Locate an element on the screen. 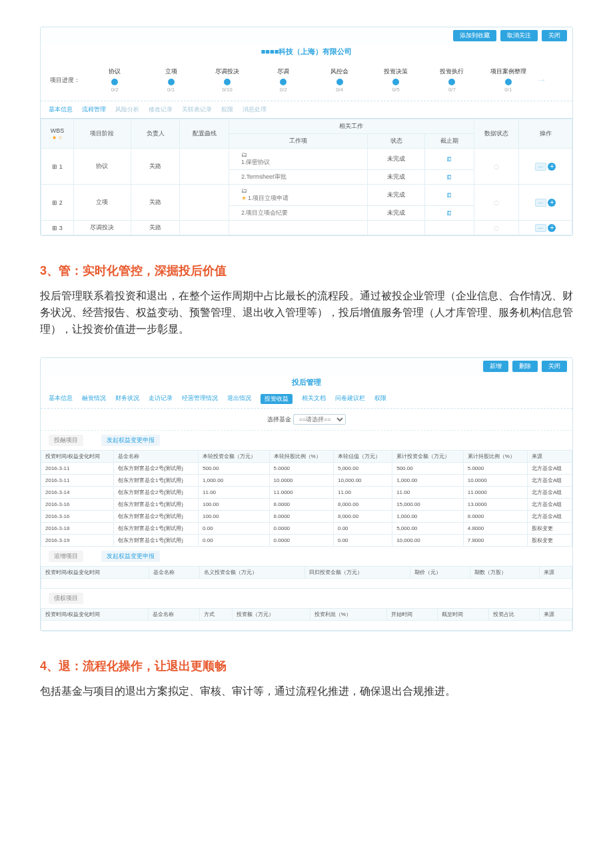 This screenshot has height=868, width=613. progress-step: 风控会0/4 is located at coordinates (340, 80).